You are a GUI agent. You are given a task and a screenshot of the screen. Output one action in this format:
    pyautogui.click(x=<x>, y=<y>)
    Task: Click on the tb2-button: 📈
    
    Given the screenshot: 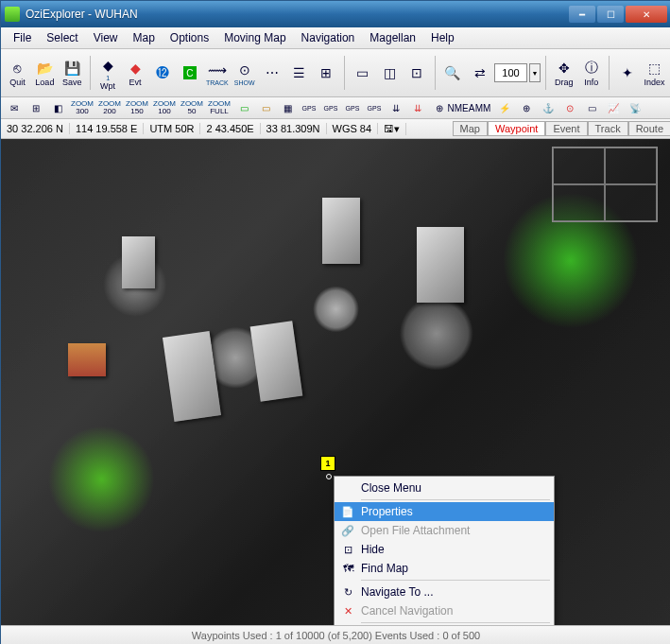 What is the action you would take?
    pyautogui.click(x=613, y=108)
    